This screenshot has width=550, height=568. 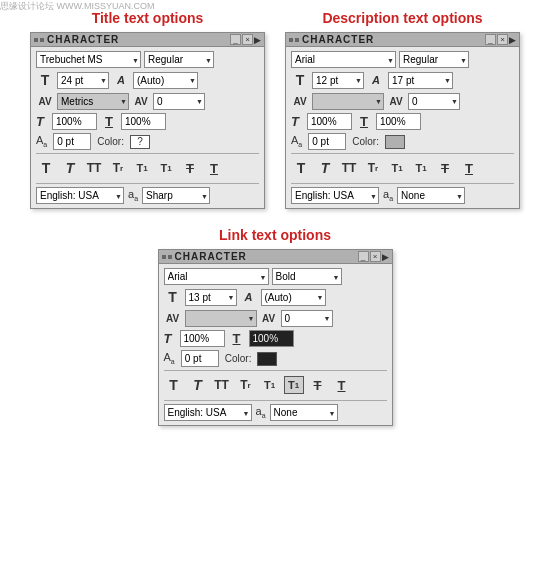 I want to click on desc-btn-T-italic: T, so click(x=325, y=168).